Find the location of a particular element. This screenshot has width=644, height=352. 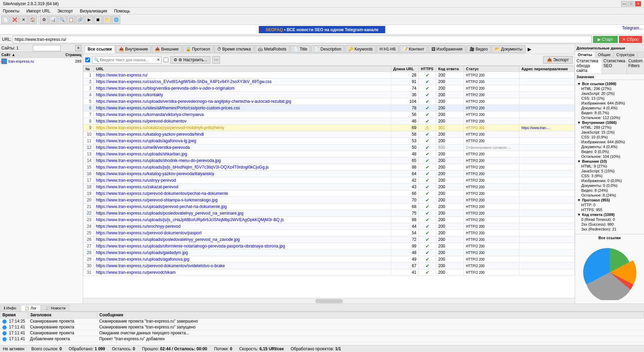

open-button: ❌ is located at coordinates (15, 20).